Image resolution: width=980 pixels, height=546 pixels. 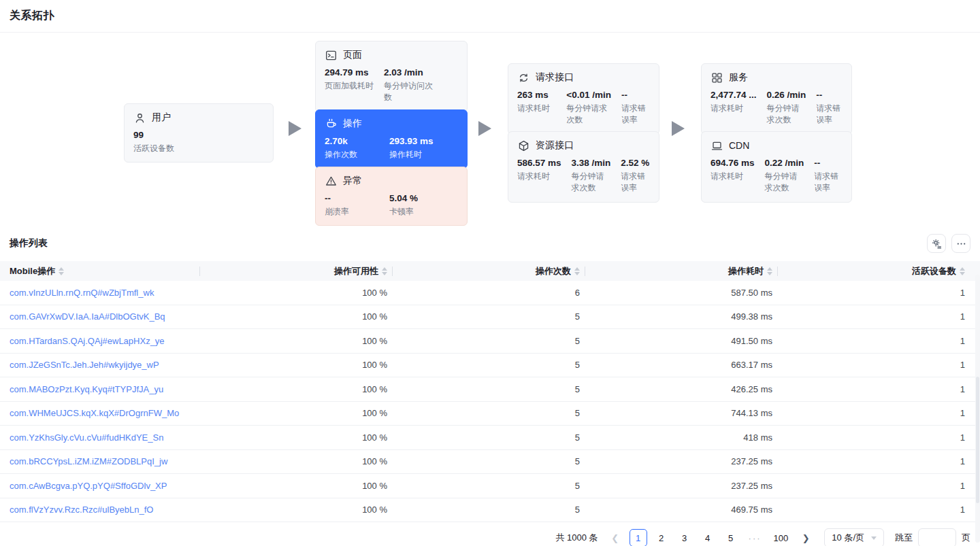 I want to click on table-row: com.WHMeUJCS.kqX.kqX#DrOgrnFW_Mo 100 % 5…, so click(x=490, y=414).